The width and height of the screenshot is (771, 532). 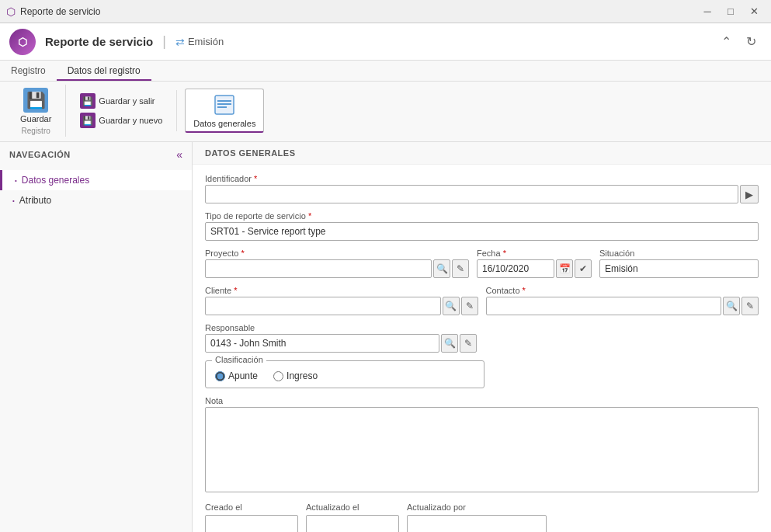 I want to click on proyecto-label: Proyecto *, so click(x=337, y=253).